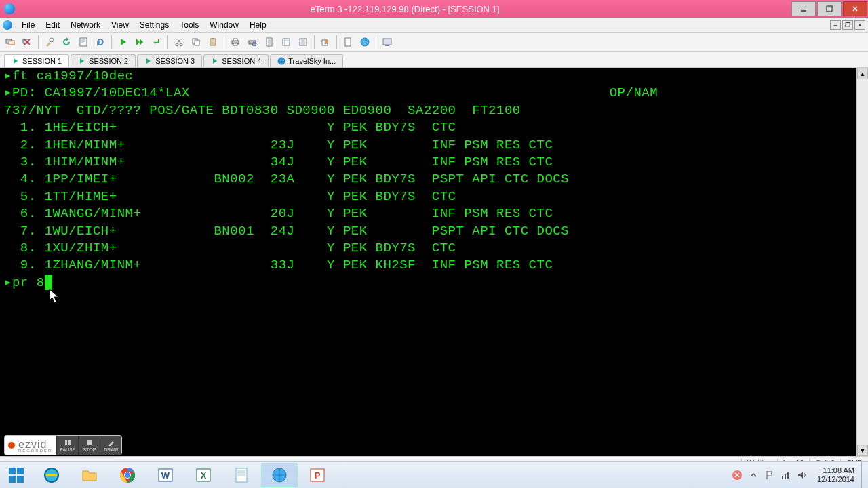  What do you see at coordinates (434, 25) in the screenshot?
I see `menubar: File Edit Network View Settings Tools Wi…` at bounding box center [434, 25].